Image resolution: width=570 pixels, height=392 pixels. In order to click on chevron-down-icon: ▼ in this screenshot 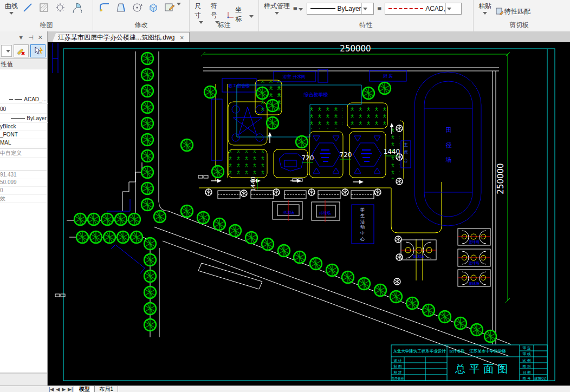, I will do `click(21, 37)`.